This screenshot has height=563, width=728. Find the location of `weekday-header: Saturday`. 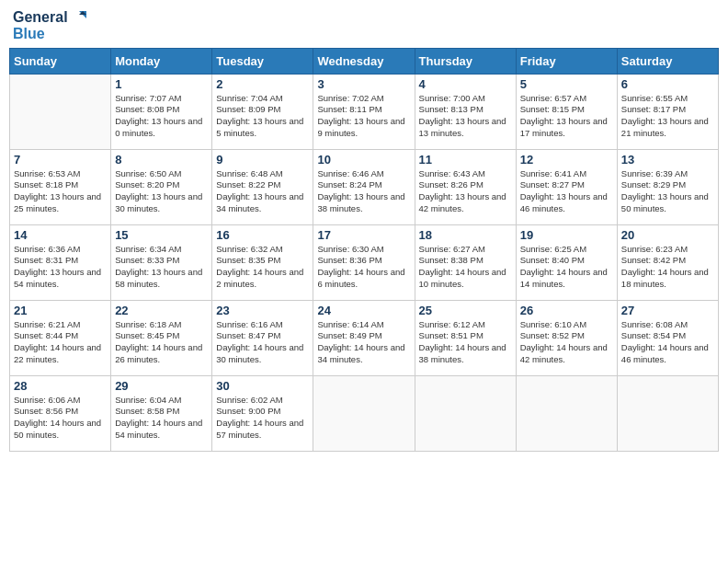

weekday-header: Saturday is located at coordinates (667, 61).